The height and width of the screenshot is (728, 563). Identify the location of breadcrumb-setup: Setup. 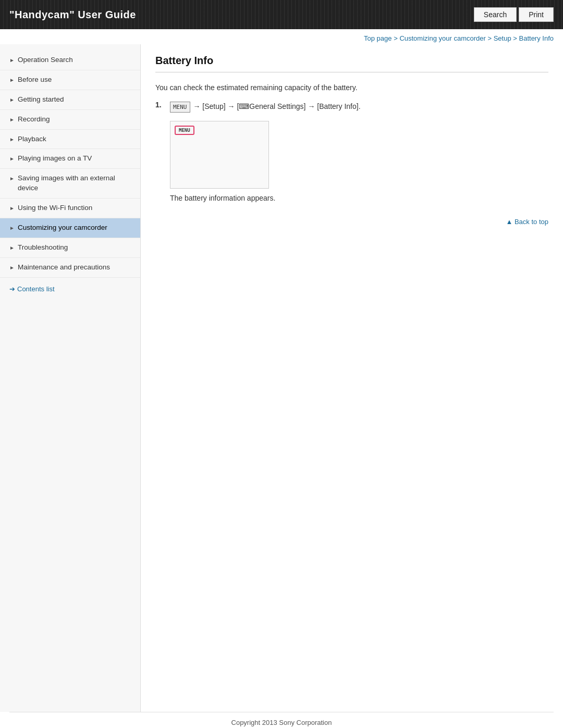
(503, 39).